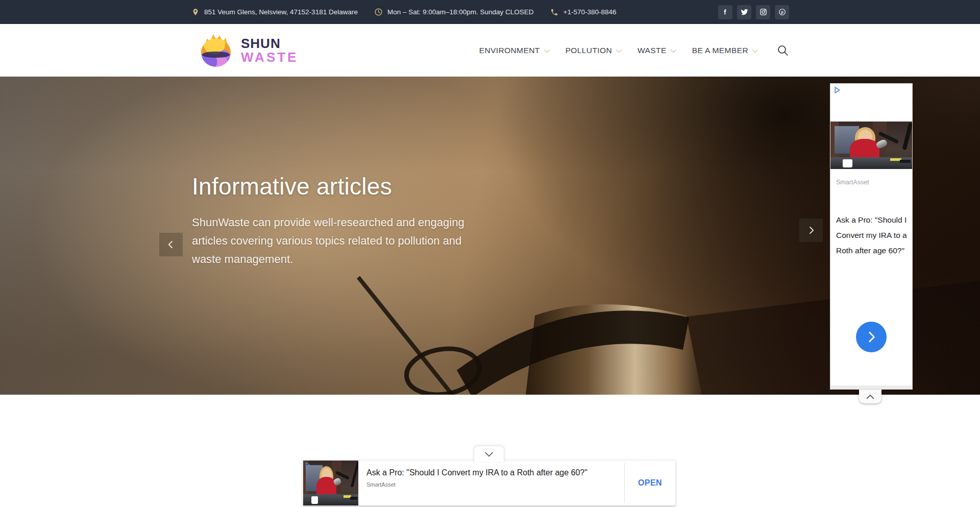  What do you see at coordinates (292, 186) in the screenshot?
I see `hero-title: Informative articles` at bounding box center [292, 186].